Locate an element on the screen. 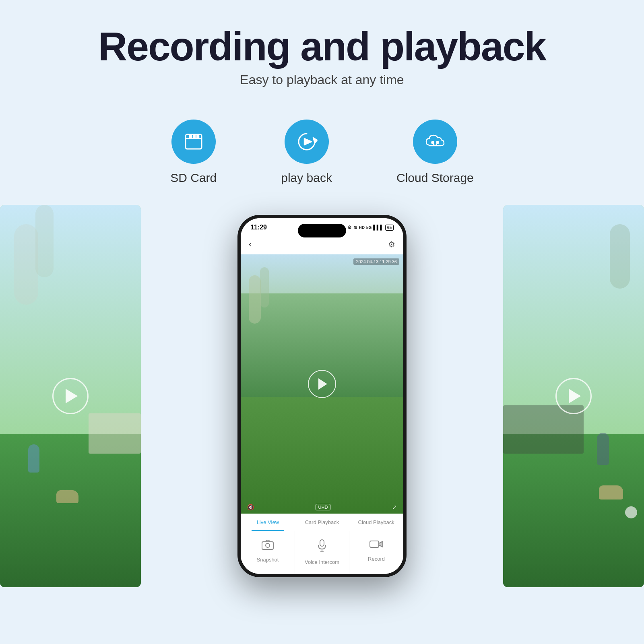 The image size is (644, 644). cloud-label: Cloud Storage is located at coordinates (435, 178).